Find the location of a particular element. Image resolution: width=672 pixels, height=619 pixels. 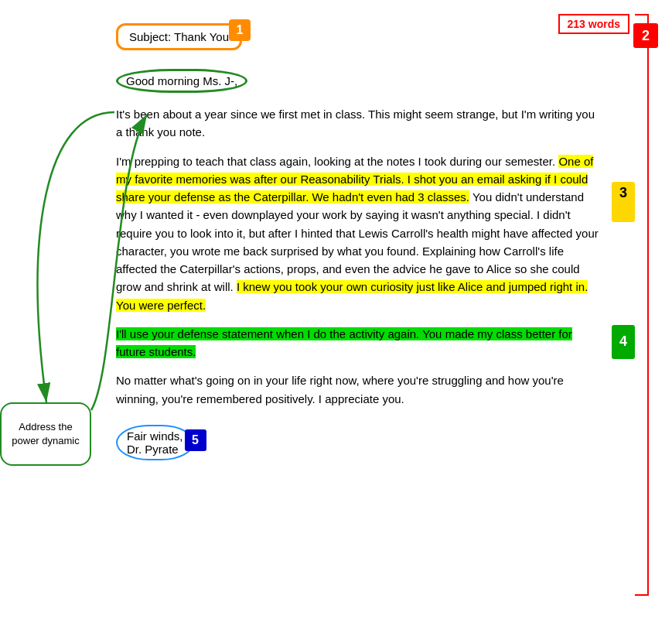

paragraph-4: No matter what's going on in your life r… is located at coordinates (359, 390).